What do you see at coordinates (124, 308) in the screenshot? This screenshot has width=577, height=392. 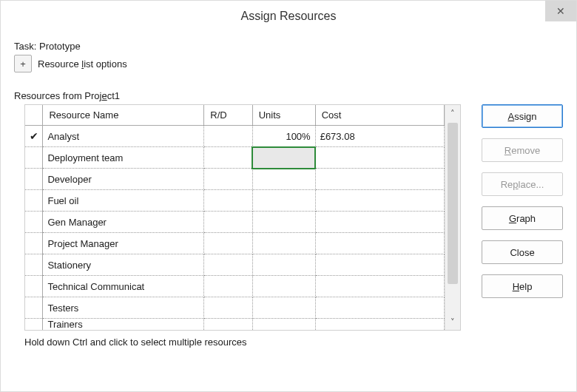 I see `cell-resource-name: Testers` at bounding box center [124, 308].